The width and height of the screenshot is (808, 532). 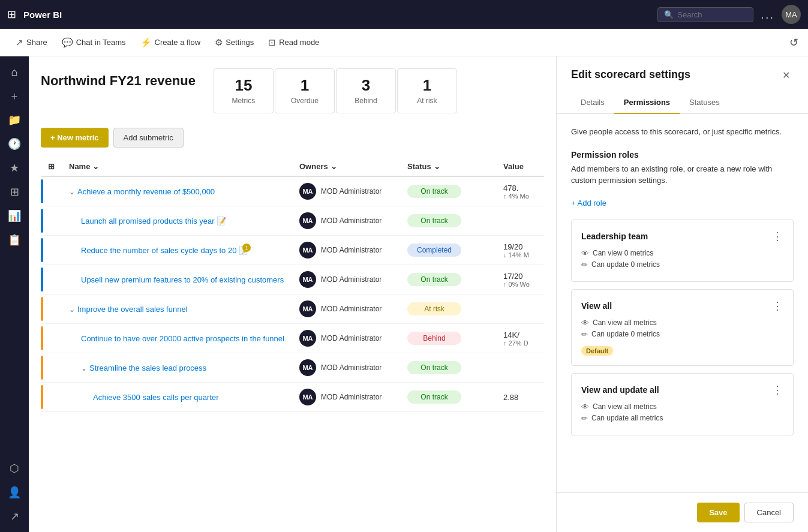 What do you see at coordinates (683, 404) in the screenshot?
I see `role-card: View and update all ⋮ 👁 Can view all met…` at bounding box center [683, 404].